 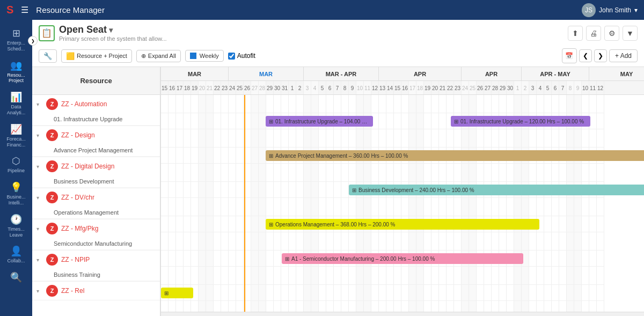 I want to click on bottom-scrollbar, so click(x=402, y=314).